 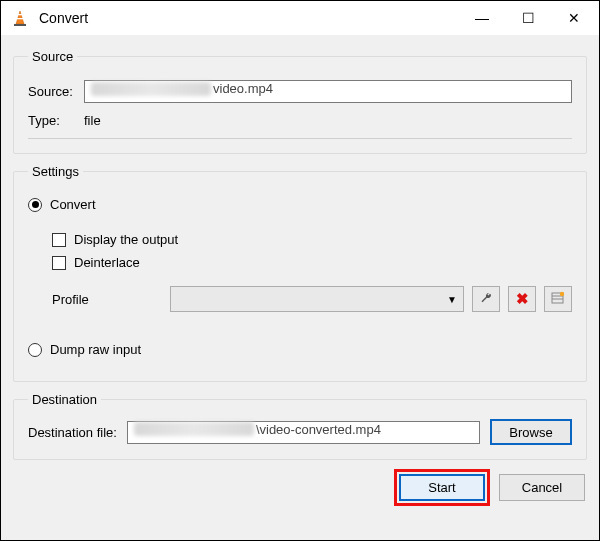 I want to click on type-label: Type:, so click(x=56, y=120).